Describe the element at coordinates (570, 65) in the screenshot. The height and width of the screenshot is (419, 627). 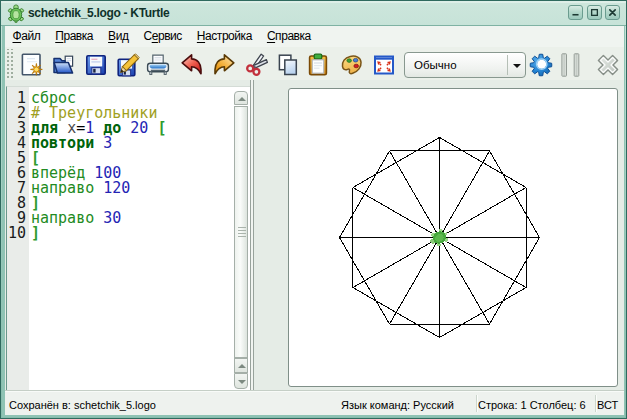
I see `pause-icon` at that location.